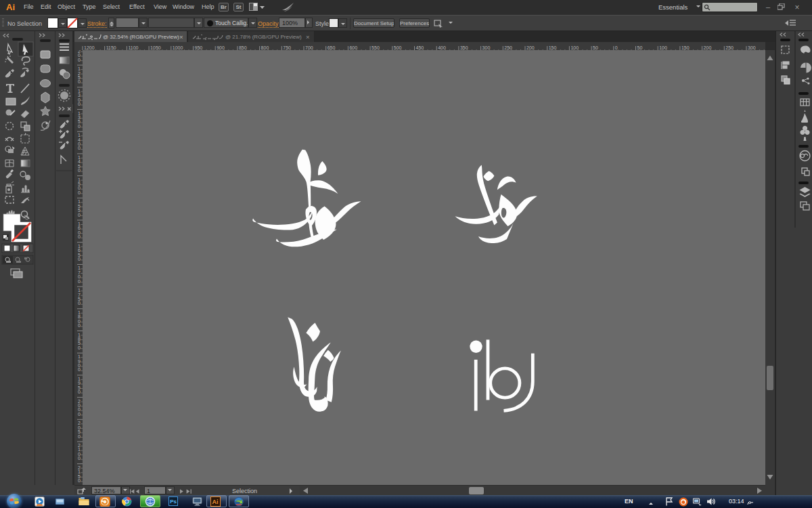 This screenshot has width=812, height=508. What do you see at coordinates (199, 47) in the screenshot?
I see `svg-text: 950` at bounding box center [199, 47].